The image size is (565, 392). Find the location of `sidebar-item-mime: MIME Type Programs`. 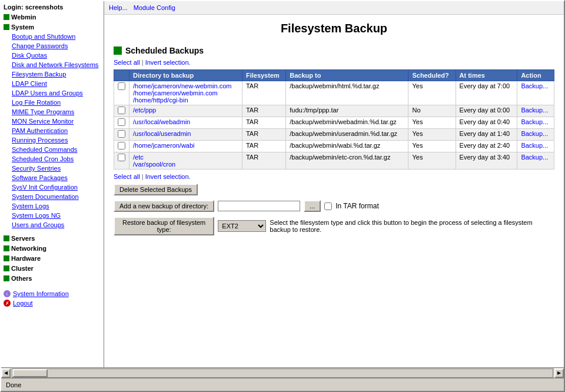

sidebar-item-mime: MIME Type Programs is located at coordinates (52, 112).